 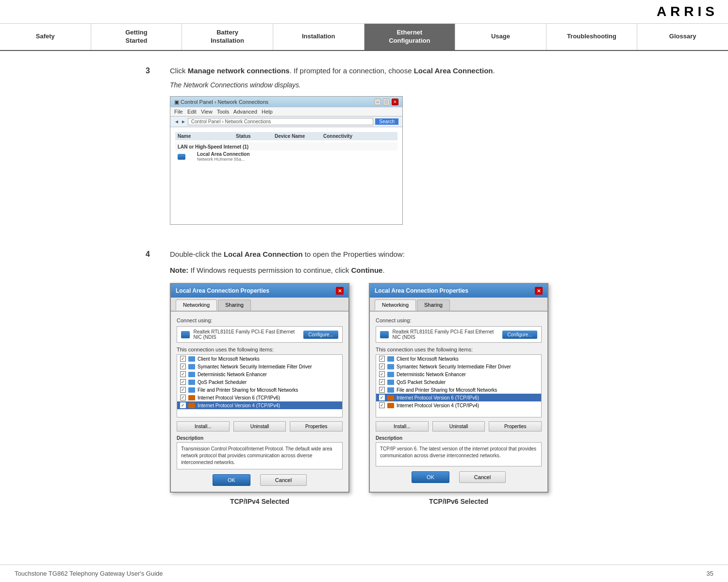 What do you see at coordinates (203, 426) in the screenshot?
I see `install-button: Install...` at bounding box center [203, 426].